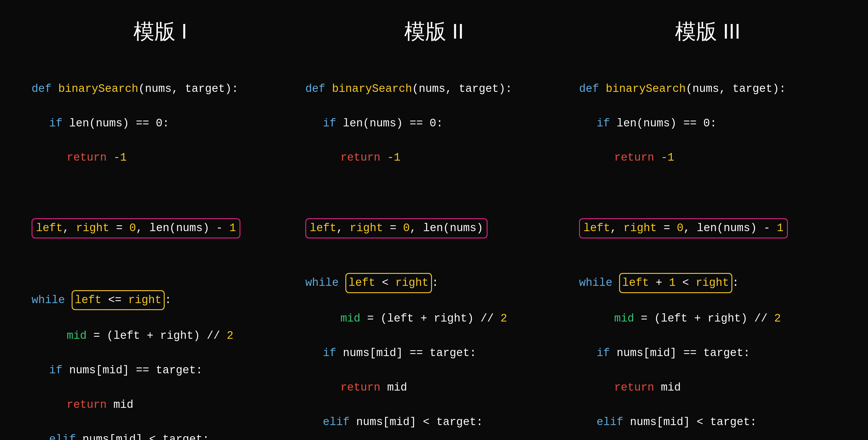 Image resolution: width=868 pixels, height=440 pixels. I want to click on init-condition-2: left, right = 0, len(nums), so click(396, 228).